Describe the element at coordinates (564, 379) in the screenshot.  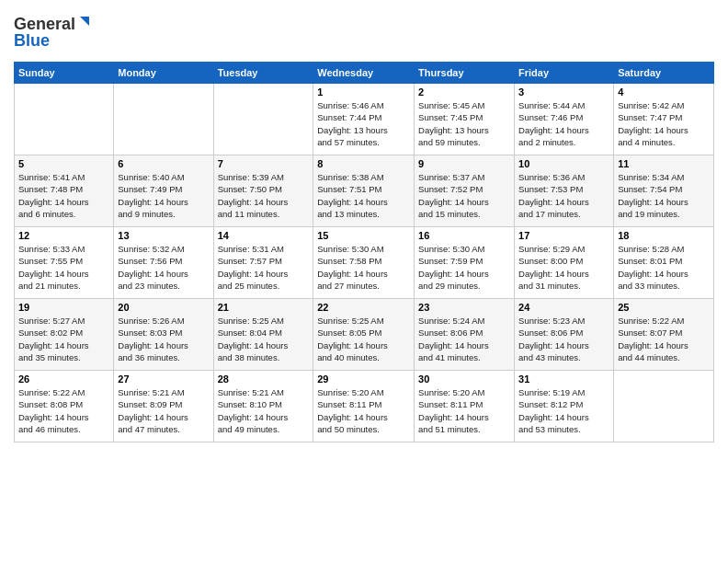
I see `day-number: 31` at that location.